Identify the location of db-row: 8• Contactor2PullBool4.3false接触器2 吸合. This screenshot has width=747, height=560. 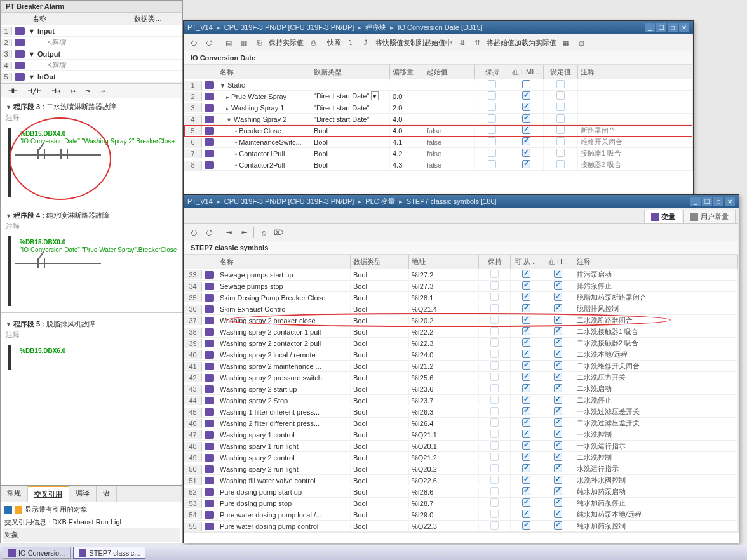
(438, 165).